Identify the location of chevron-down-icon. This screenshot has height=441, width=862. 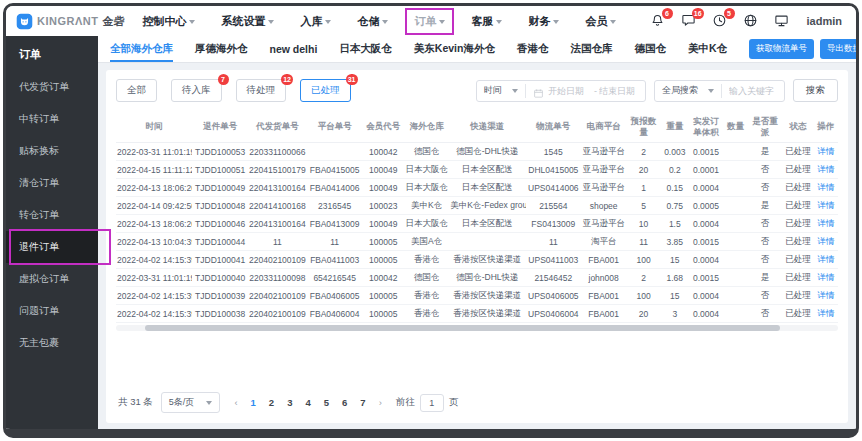
(328, 22).